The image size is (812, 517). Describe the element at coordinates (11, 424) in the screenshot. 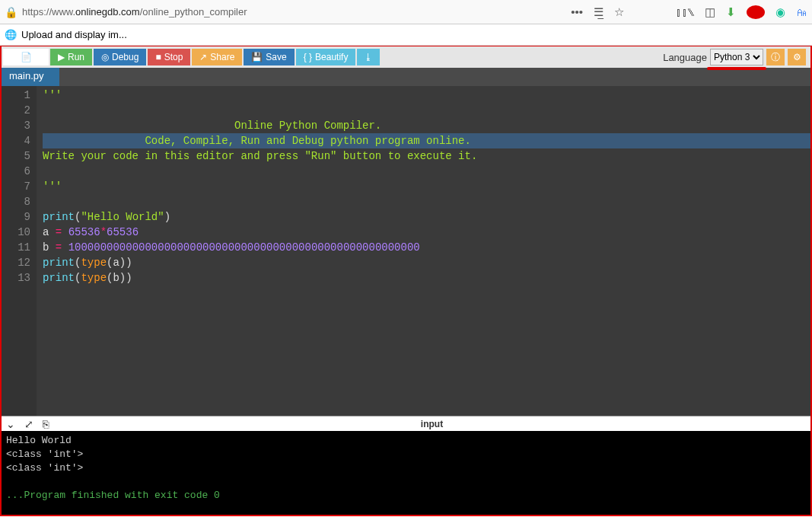

I see `chevron-down-icon: ⌄` at that location.